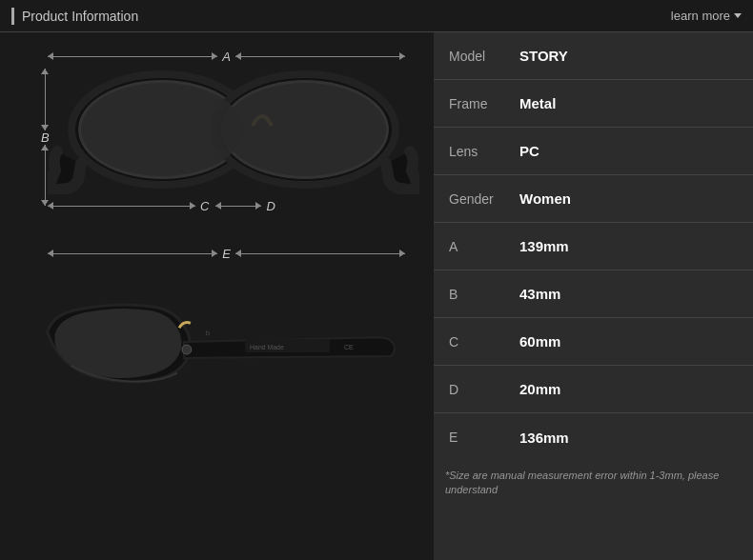 This screenshot has height=560, width=753. What do you see at coordinates (701, 15) in the screenshot?
I see `learn-more-label: learn more` at bounding box center [701, 15].